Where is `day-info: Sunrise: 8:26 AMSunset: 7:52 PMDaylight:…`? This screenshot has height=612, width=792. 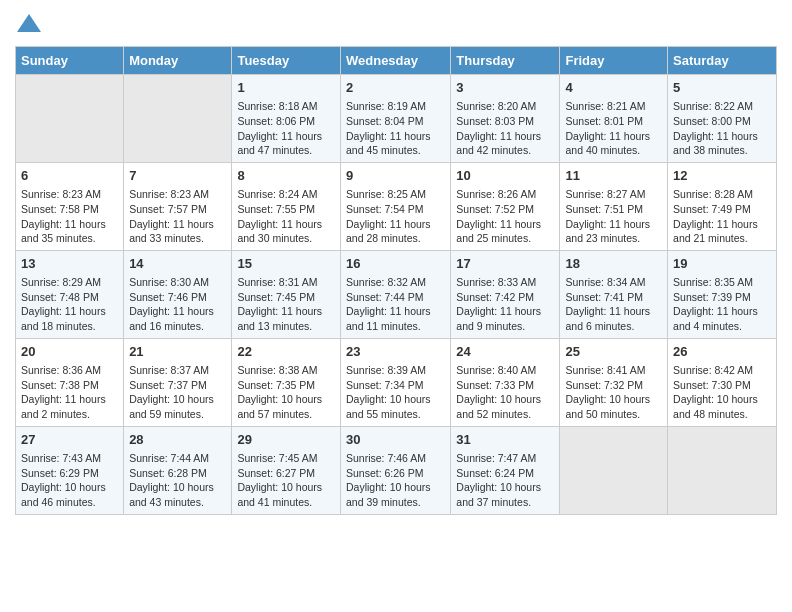
day-info: Sunrise: 8:26 AMSunset: 7:52 PMDaylight:… is located at coordinates (505, 216).